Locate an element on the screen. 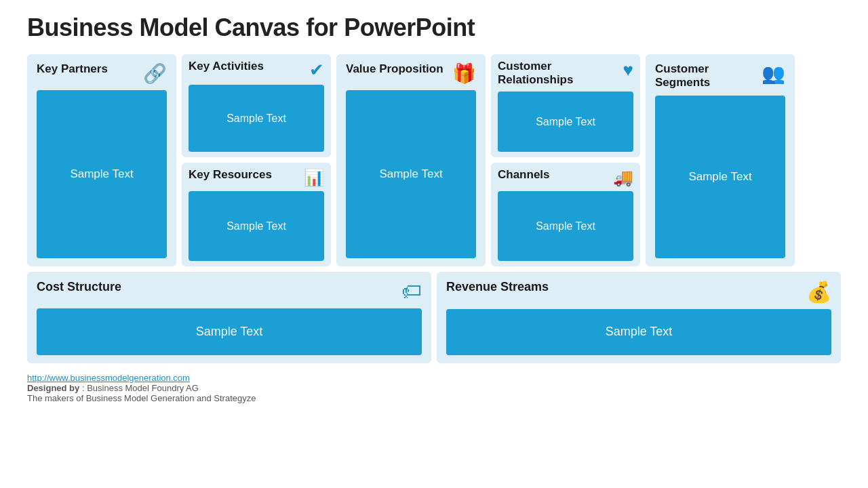  key-resources-title: Key Resources is located at coordinates (231, 175).